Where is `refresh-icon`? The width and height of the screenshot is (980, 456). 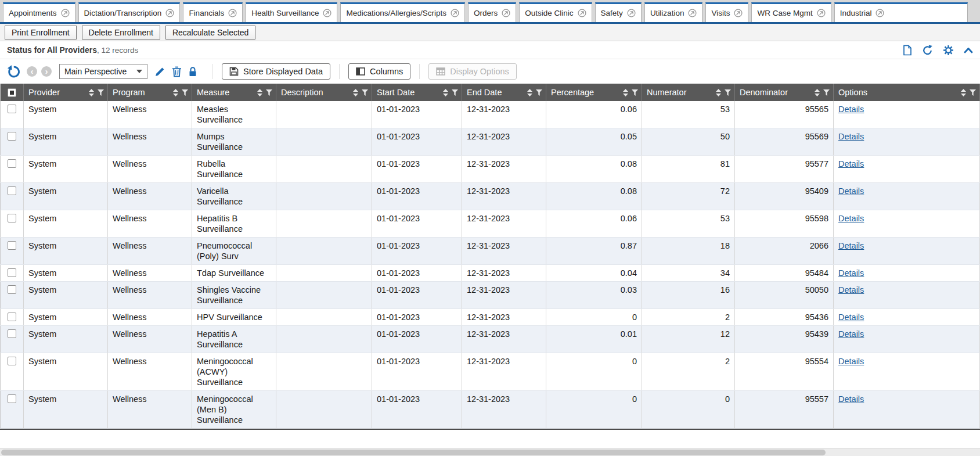
refresh-icon is located at coordinates (928, 50).